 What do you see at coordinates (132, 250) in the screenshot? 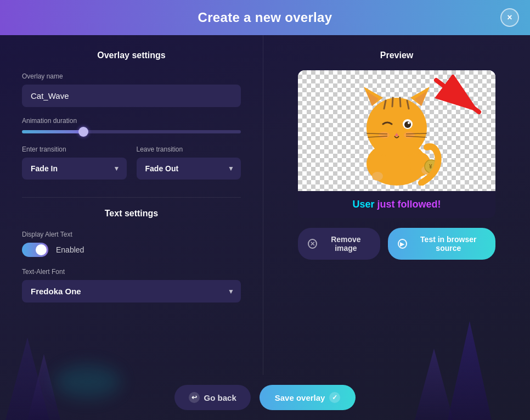
I see `toggle-row: Enabled` at bounding box center [132, 250].